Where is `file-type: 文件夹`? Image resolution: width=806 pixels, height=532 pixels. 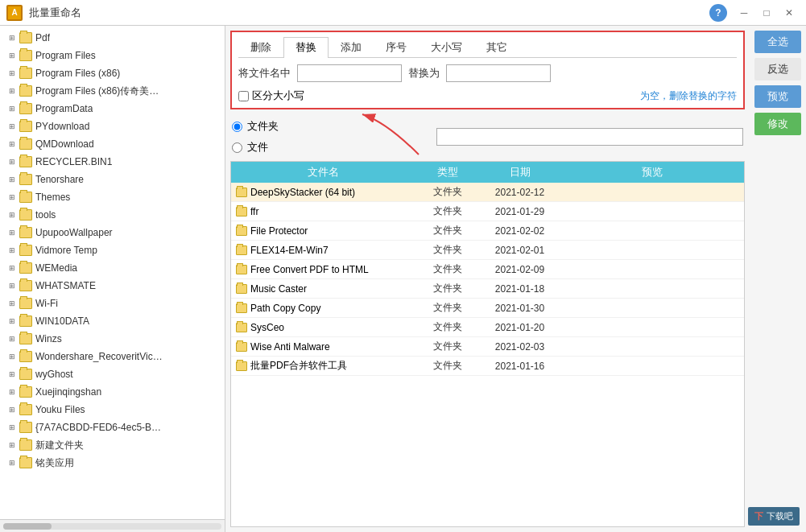
file-type: 文件夹 is located at coordinates (448, 307).